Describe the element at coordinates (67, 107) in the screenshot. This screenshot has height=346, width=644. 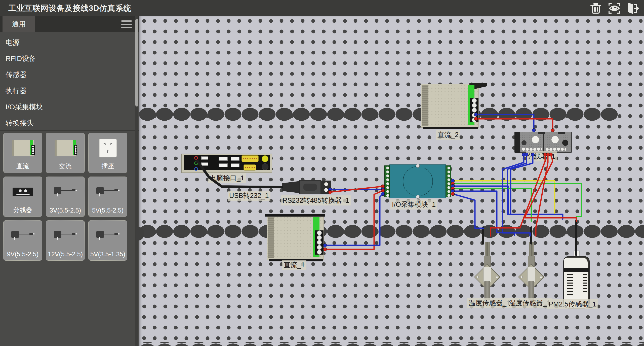
I see `sidebar-item-4: I/O采集模块` at that location.